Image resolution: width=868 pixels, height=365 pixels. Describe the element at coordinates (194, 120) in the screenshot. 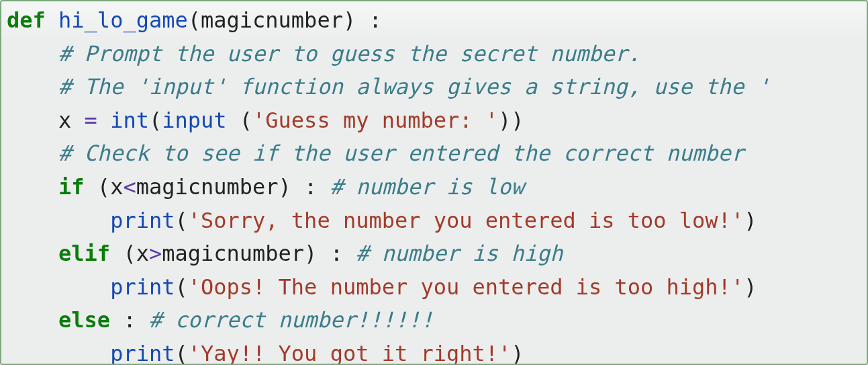

I see `builtin-input: input` at that location.